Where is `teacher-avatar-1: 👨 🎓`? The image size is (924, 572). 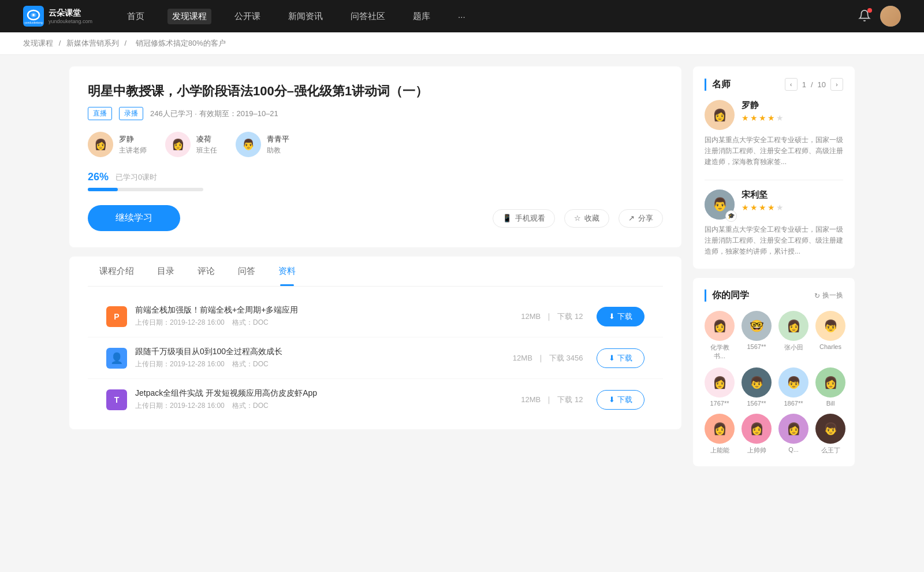 teacher-avatar-1: 👨 🎓 is located at coordinates (720, 205).